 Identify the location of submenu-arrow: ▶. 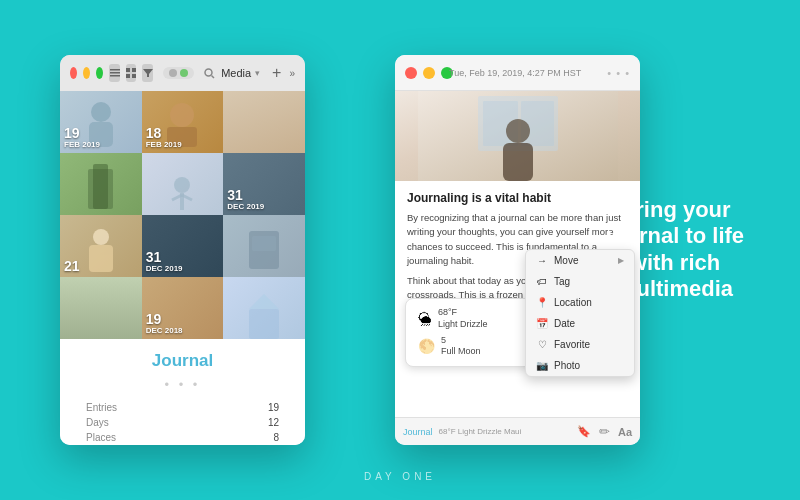
(621, 260).